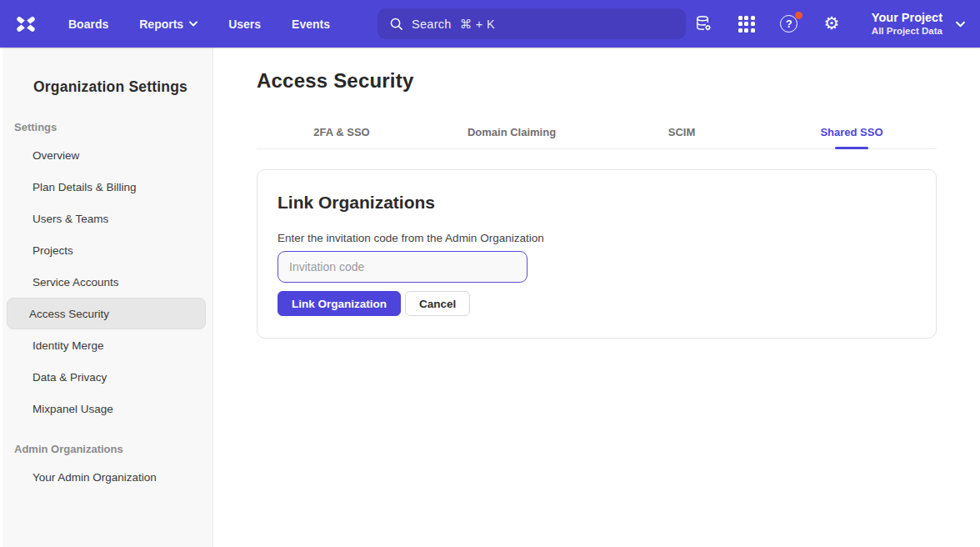 This screenshot has width=980, height=547. What do you see at coordinates (107, 314) in the screenshot?
I see `sidebar-item-access-security: Access Security` at bounding box center [107, 314].